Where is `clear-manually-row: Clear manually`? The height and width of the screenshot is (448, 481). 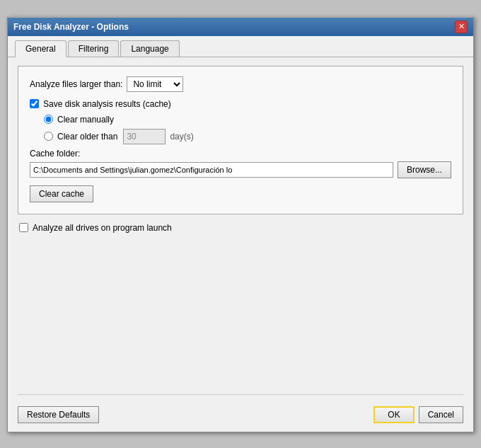
clear-manually-row: Clear manually is located at coordinates (248, 120).